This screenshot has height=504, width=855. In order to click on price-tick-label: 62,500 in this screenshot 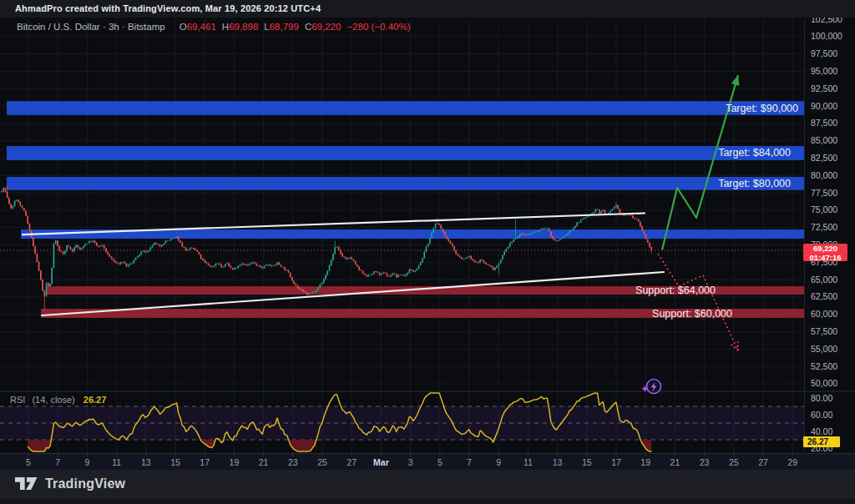, I will do `click(824, 296)`.